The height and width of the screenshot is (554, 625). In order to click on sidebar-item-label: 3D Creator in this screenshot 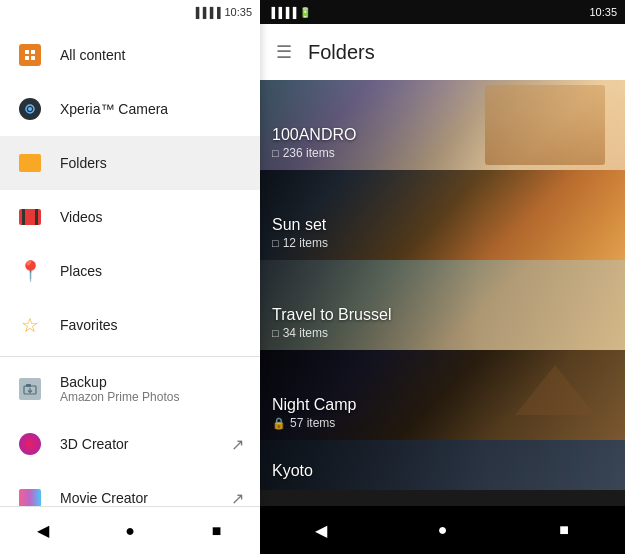, I will do `click(146, 444)`.